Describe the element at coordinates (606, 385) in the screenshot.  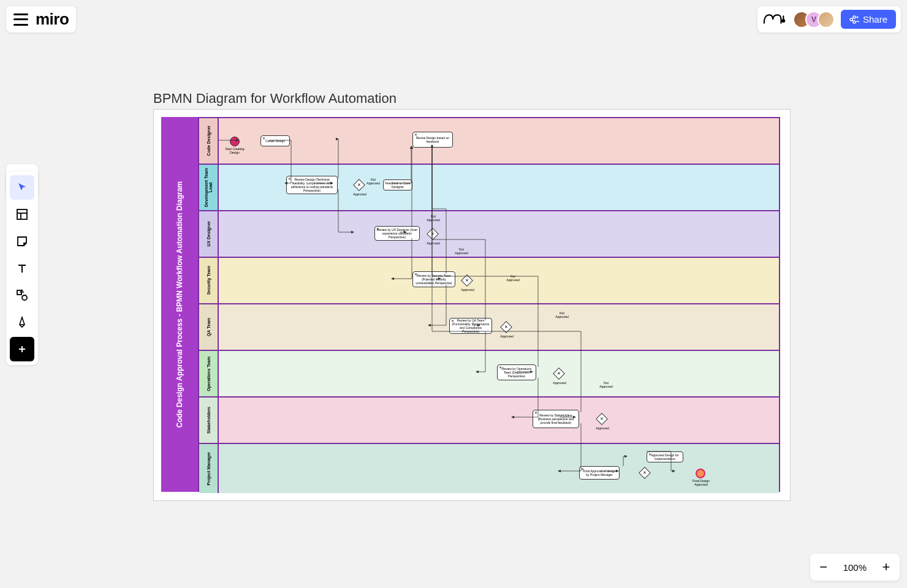
I see `edge-not-approved-5: Not Approved` at that location.